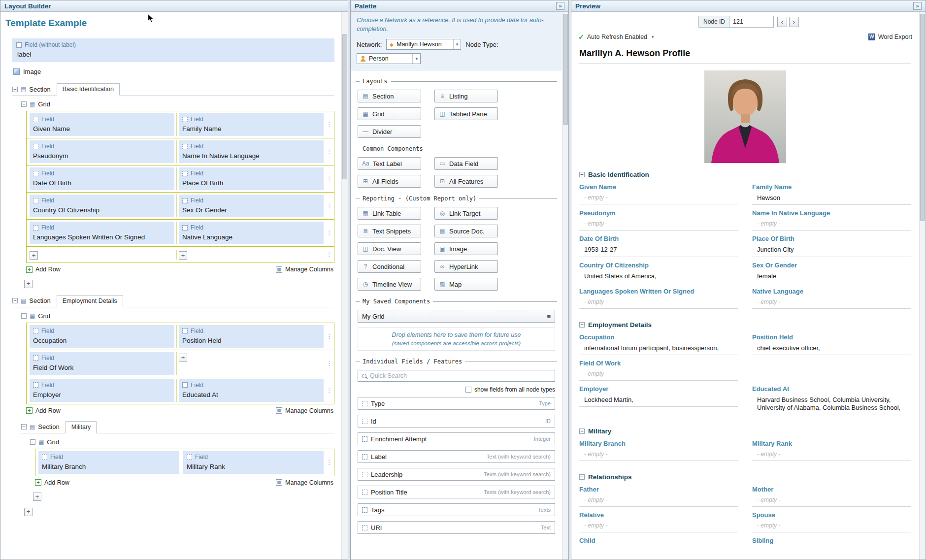 The image size is (926, 560). Describe the element at coordinates (782, 22) in the screenshot. I see `previous-node-button: ‹` at that location.